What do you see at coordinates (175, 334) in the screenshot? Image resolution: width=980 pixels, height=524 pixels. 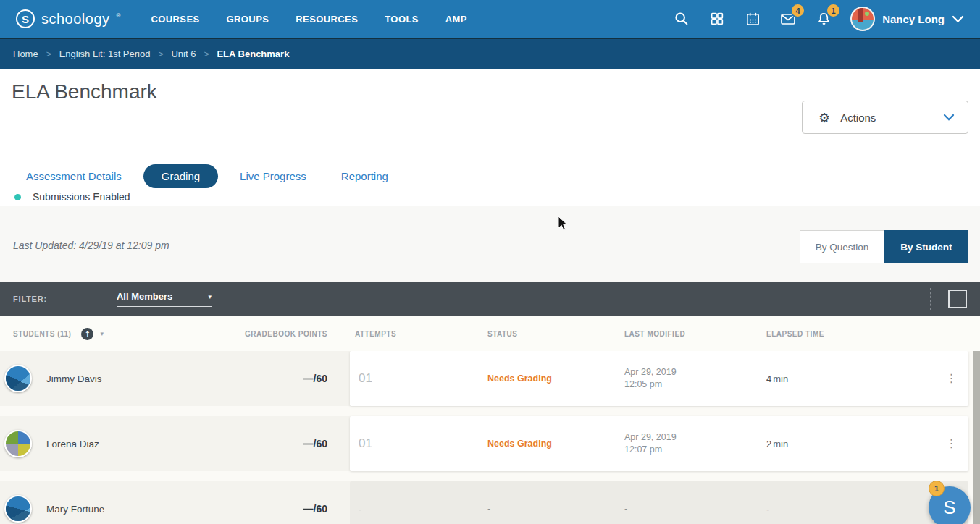 I see `students-column-header: STUDENTS (11) ↑ ▾ GRADEBOOK POINTS` at bounding box center [175, 334].